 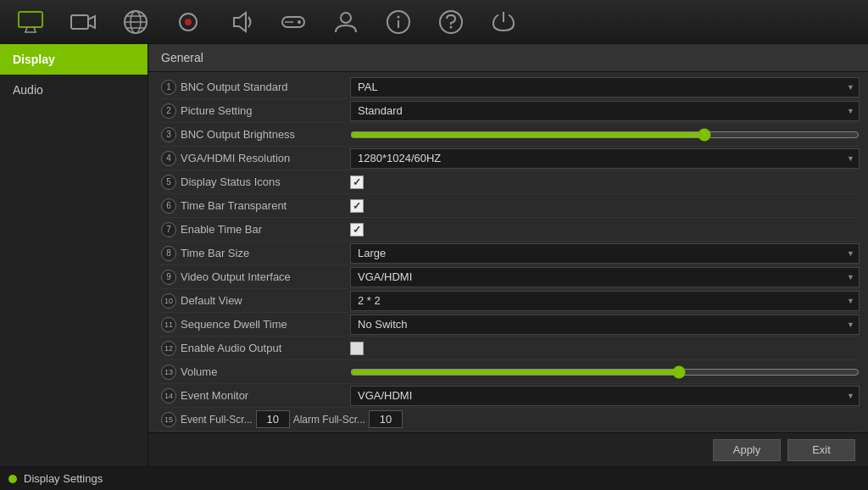 I want to click on control-picture-setting: Standard Soft Vivid, so click(x=605, y=111).